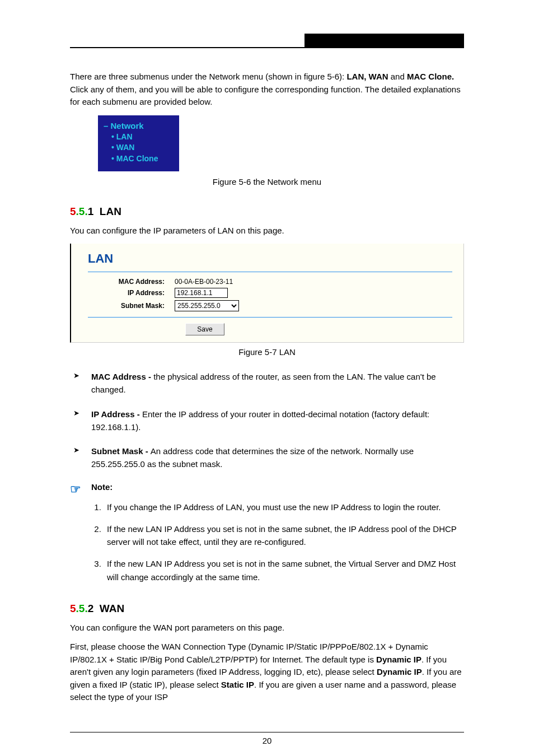 Image resolution: width=534 pixels, height=756 pixels. What do you see at coordinates (102, 487) in the screenshot?
I see `note-title: Note:` at bounding box center [102, 487].